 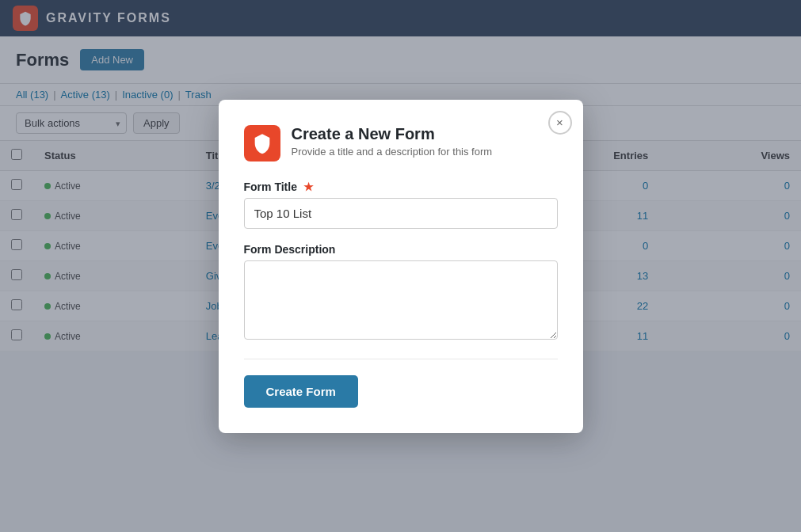 What do you see at coordinates (401, 214) in the screenshot?
I see `form-title-input` at bounding box center [401, 214].